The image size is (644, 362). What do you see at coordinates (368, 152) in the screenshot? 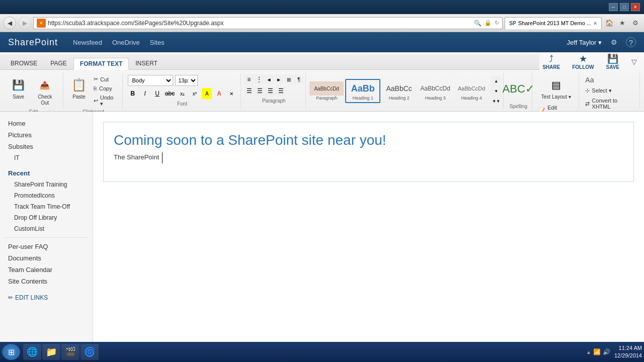
I see `content-box: Coming soon to a SharePoint site near yo…` at bounding box center [368, 152].